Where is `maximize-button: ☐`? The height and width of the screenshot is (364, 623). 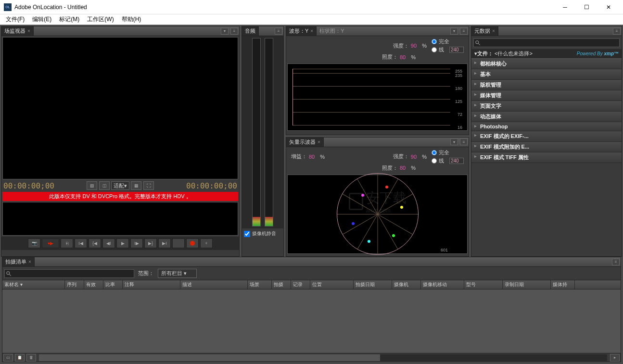 maximize-button: ☐ is located at coordinates (587, 7).